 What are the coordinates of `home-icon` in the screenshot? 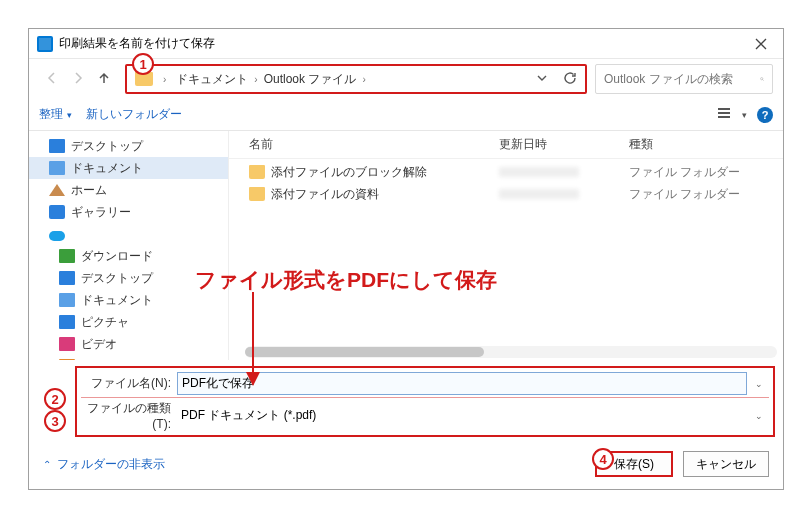 It's located at (57, 190).